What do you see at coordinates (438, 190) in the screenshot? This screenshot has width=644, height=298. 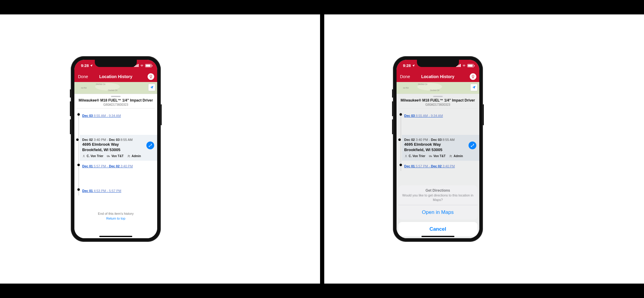 I see `action-sheet-title: Get Directions` at bounding box center [438, 190].